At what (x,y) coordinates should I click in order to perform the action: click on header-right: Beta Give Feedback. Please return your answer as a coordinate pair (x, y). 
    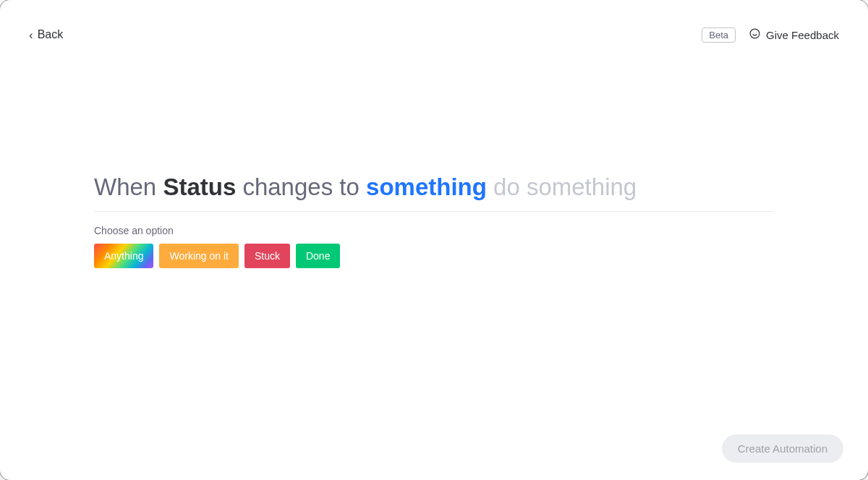
    Looking at the image, I should click on (770, 35).